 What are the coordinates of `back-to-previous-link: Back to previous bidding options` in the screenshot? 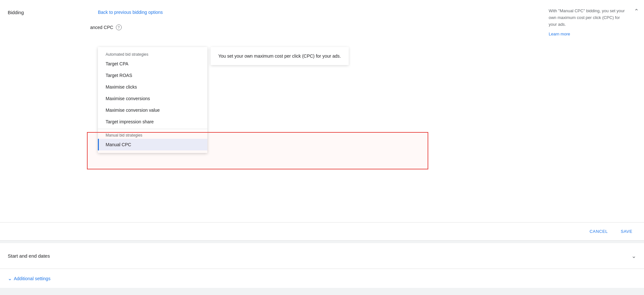 It's located at (130, 11).